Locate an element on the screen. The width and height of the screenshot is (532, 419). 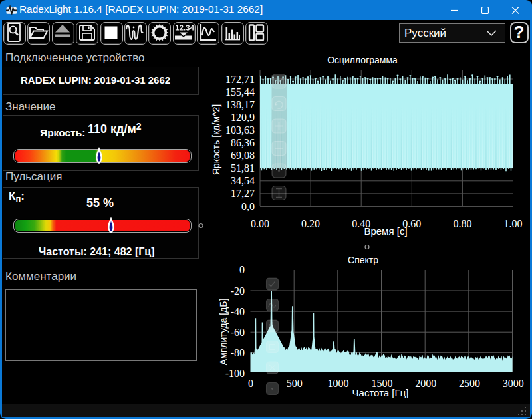
svg-text: 103,63 is located at coordinates (240, 130).